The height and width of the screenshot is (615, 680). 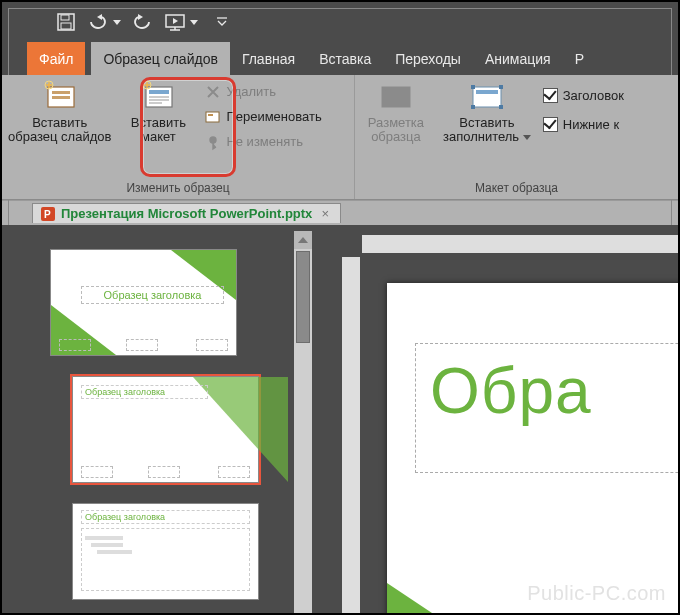 What do you see at coordinates (520, 244) in the screenshot?
I see `ruler-horizontal` at bounding box center [520, 244].